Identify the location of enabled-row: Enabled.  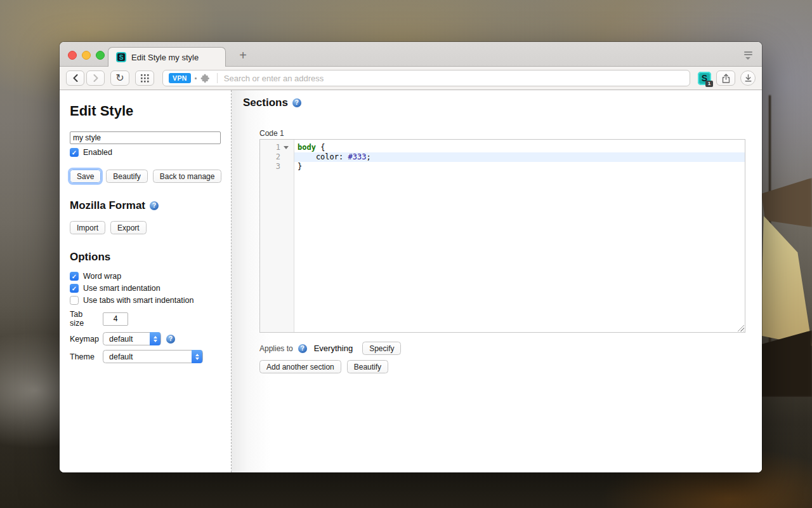
(150, 152).